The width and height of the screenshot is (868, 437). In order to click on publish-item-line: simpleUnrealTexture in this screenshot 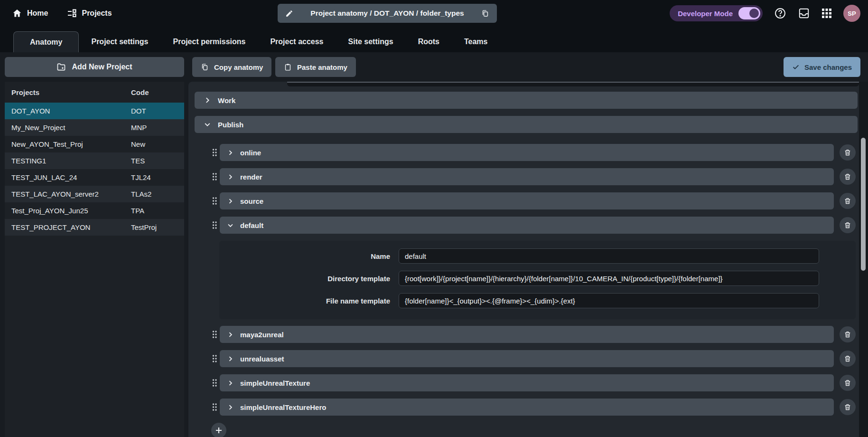, I will do `click(533, 383)`.